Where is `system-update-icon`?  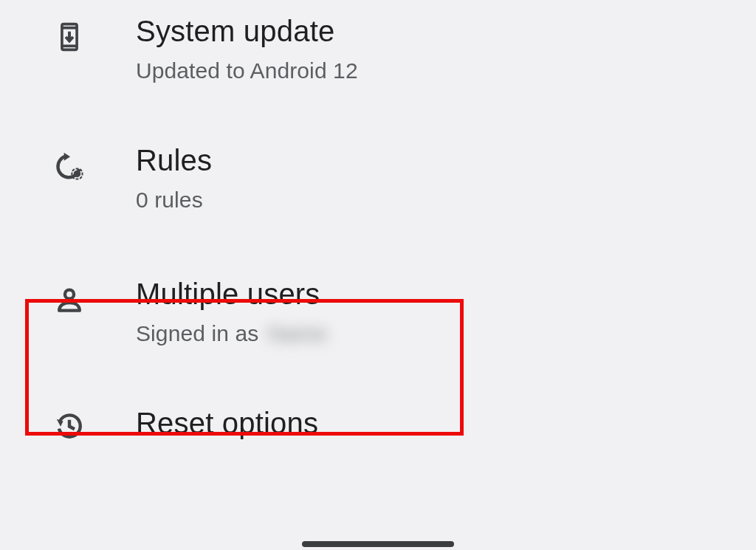 system-update-icon is located at coordinates (69, 37).